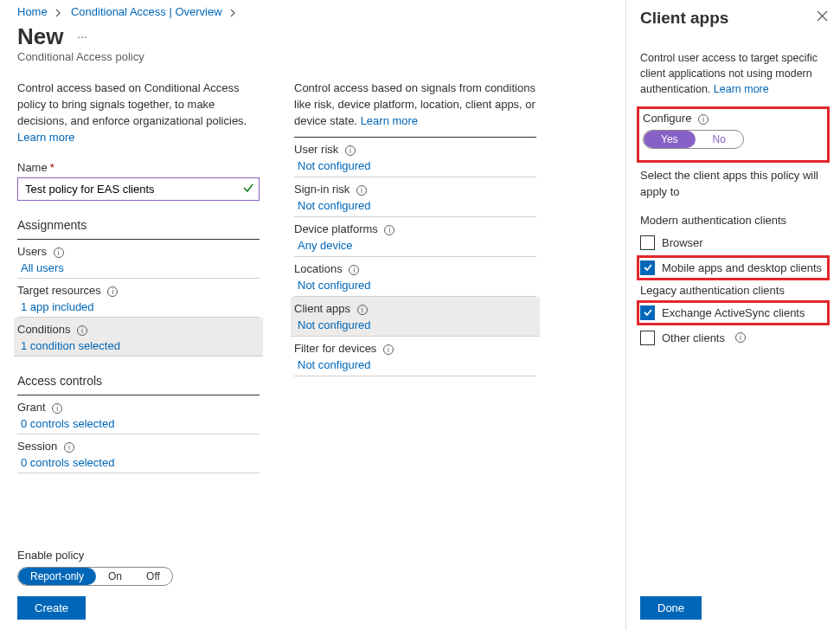  What do you see at coordinates (138, 298) in the screenshot?
I see `target-resources-item: Target resources i 1 app included` at bounding box center [138, 298].